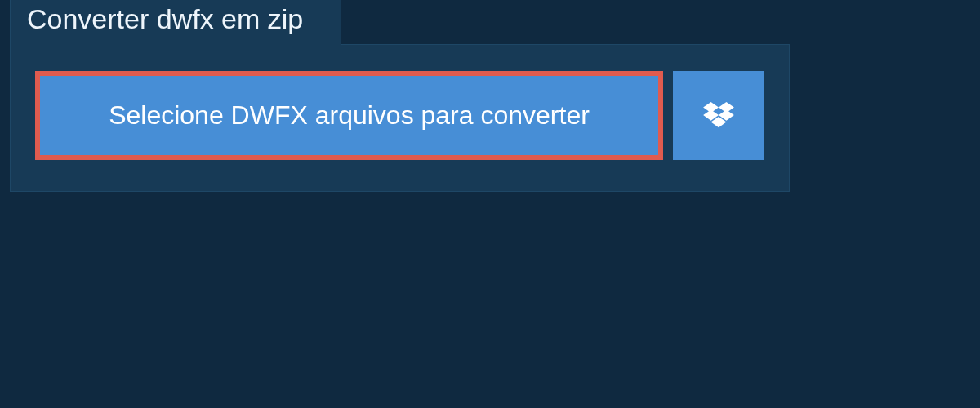  I want to click on select-files-button: Selecione DWFX arquivos para converter, so click(350, 116).